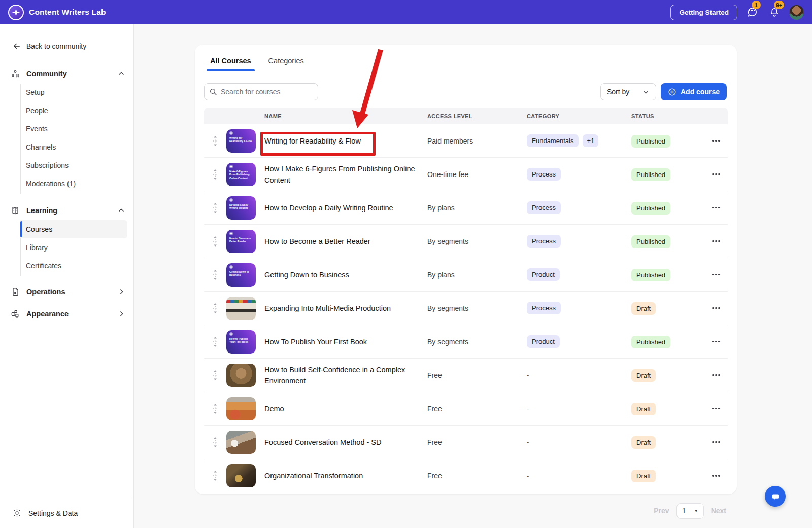 This screenshot has width=812, height=528. Describe the element at coordinates (774, 12) in the screenshot. I see `notifications-button: 9+` at that location.